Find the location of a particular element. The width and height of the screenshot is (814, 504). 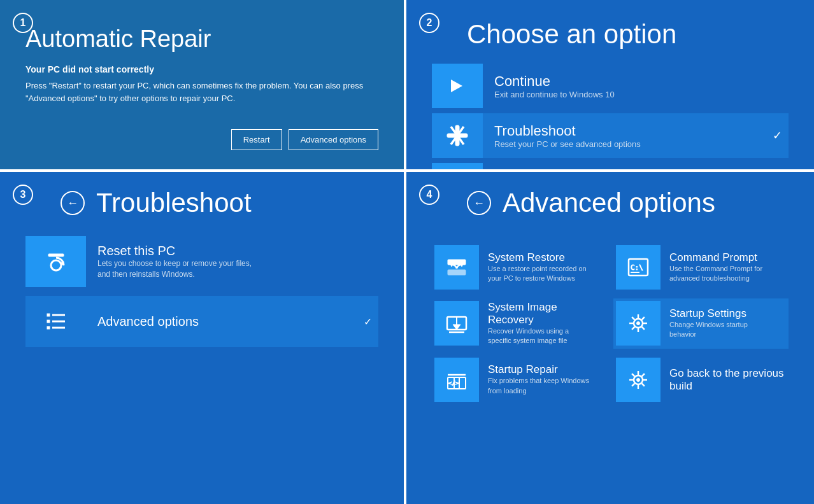

system-image-recovery-item: System Image Recovery Recover Windows us… is located at coordinates (520, 323).